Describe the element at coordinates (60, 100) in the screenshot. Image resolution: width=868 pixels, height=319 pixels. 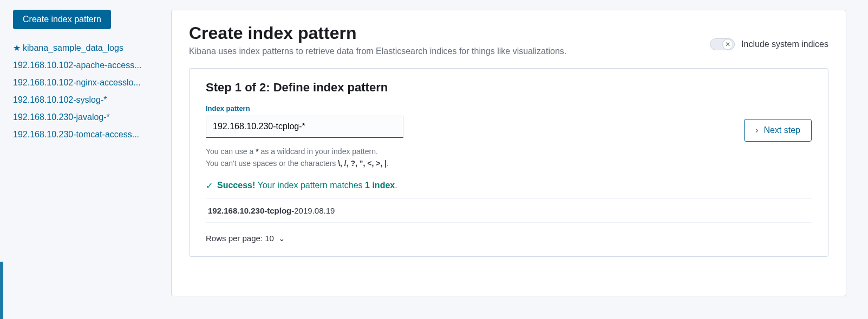
I see `sidebar-item-label: 192.168.10.102-syslog-*` at that location.